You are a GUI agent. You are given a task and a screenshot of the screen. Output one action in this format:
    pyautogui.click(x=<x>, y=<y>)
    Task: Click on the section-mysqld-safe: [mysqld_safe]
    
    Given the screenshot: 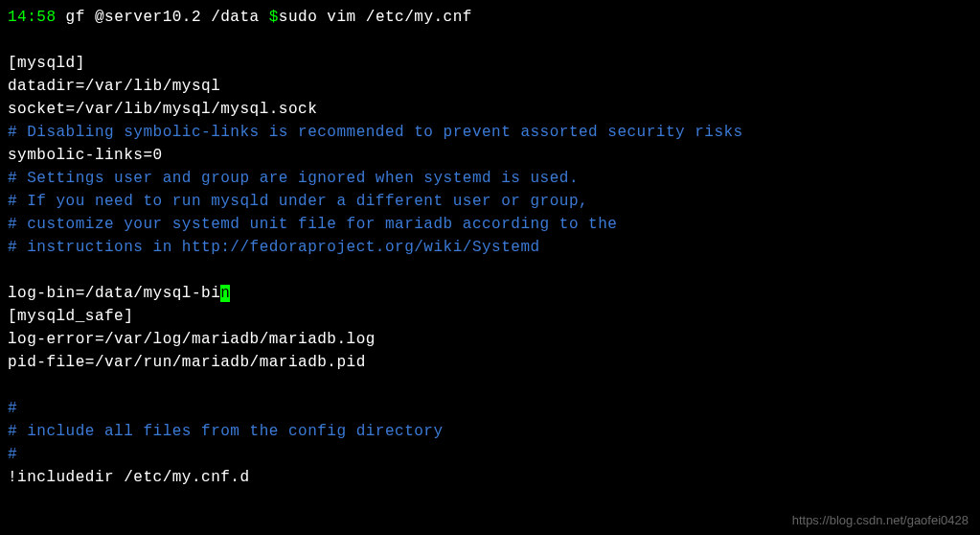 What is the action you would take?
    pyautogui.click(x=490, y=316)
    